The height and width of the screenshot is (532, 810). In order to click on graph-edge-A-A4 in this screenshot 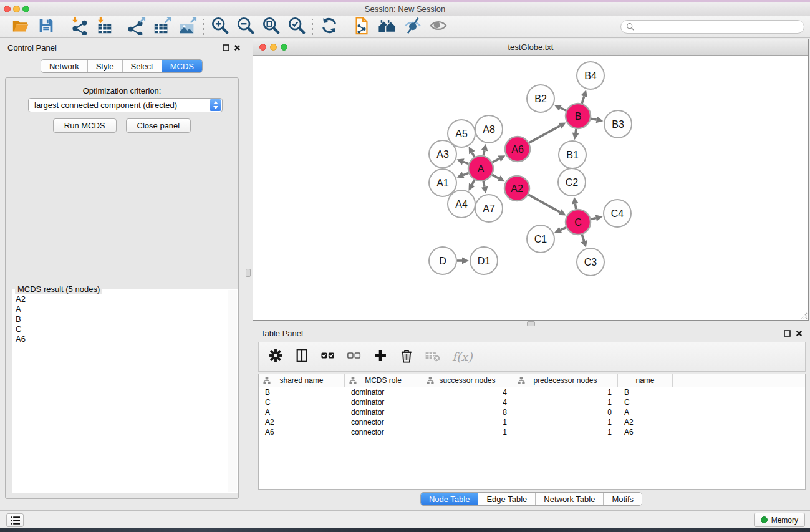, I will do `click(471, 185)`.